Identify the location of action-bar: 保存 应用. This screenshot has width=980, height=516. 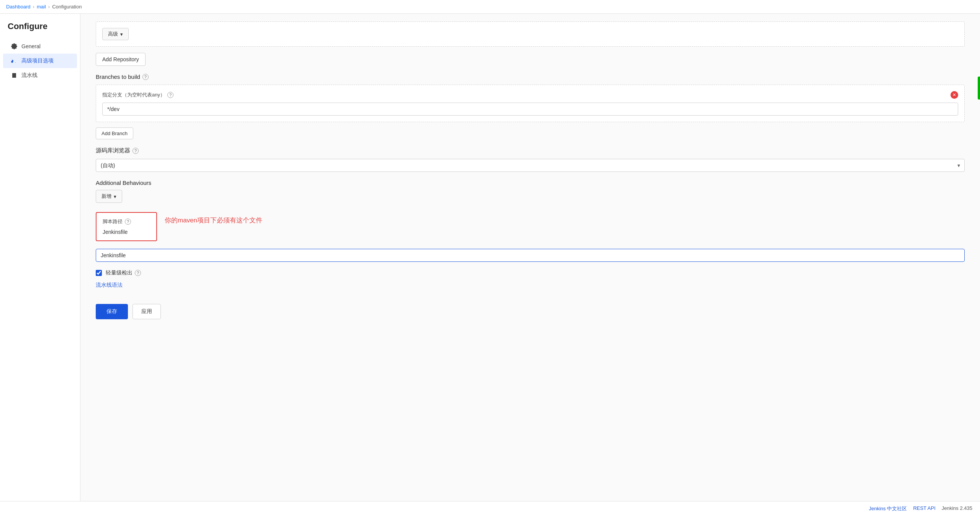
(530, 310).